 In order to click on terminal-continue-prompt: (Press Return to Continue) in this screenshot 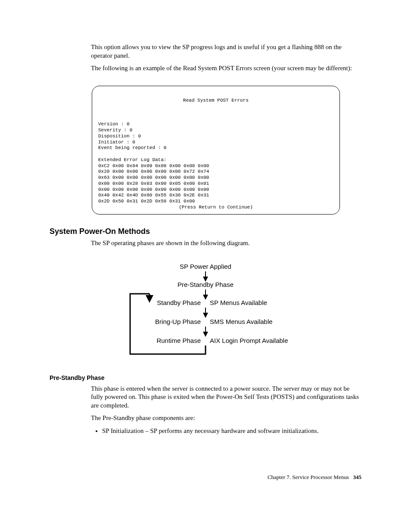, I will do `click(216, 208)`.